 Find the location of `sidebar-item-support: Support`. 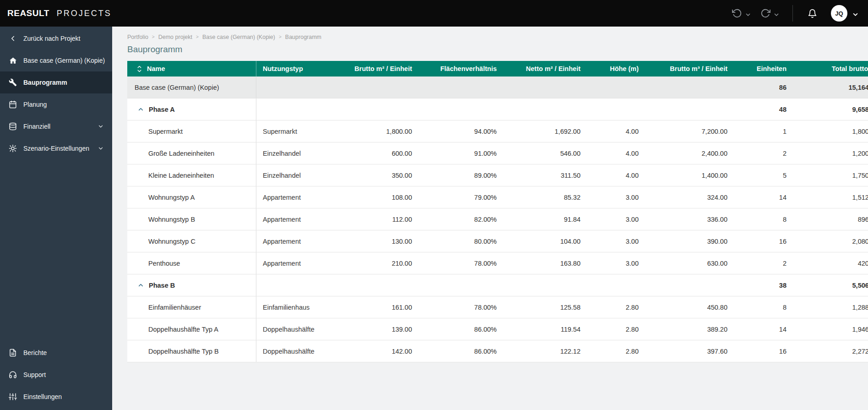

sidebar-item-support: Support is located at coordinates (56, 375).